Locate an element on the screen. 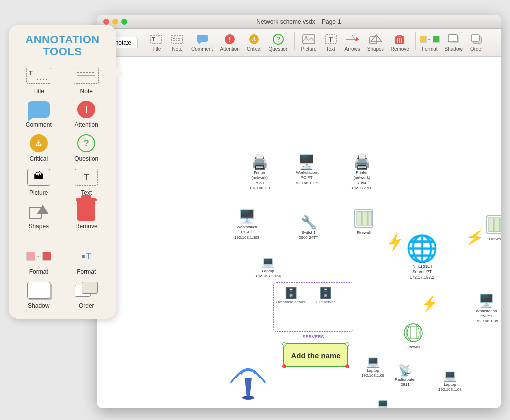  tool-shapes-label: Shapes is located at coordinates (39, 226).